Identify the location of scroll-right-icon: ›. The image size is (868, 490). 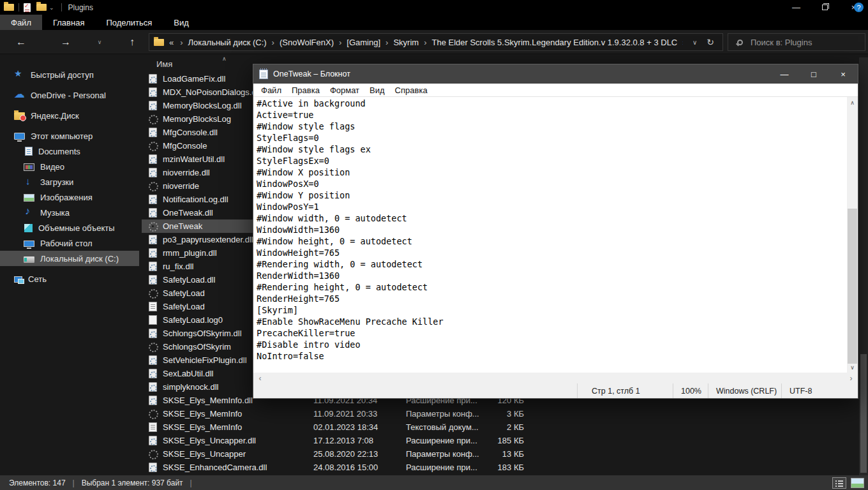
(851, 378).